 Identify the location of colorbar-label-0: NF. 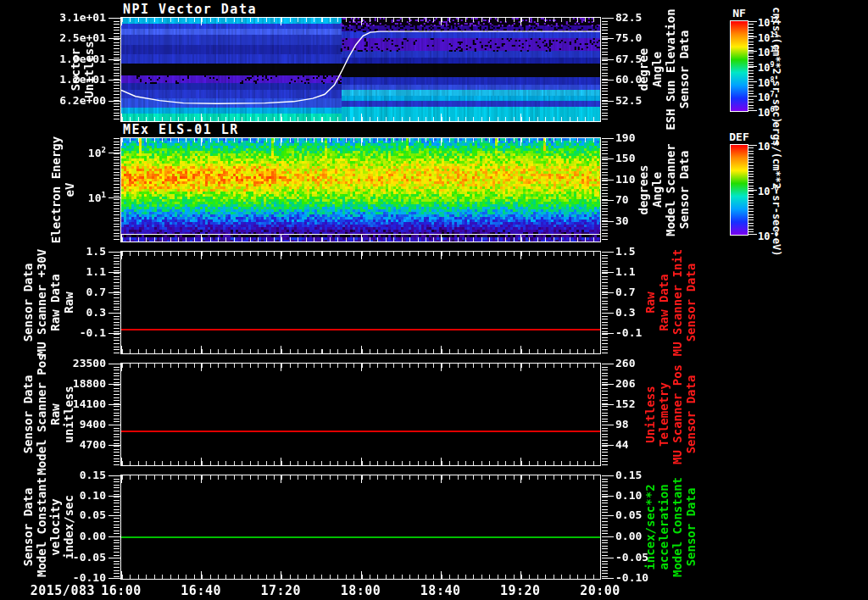
(739, 14).